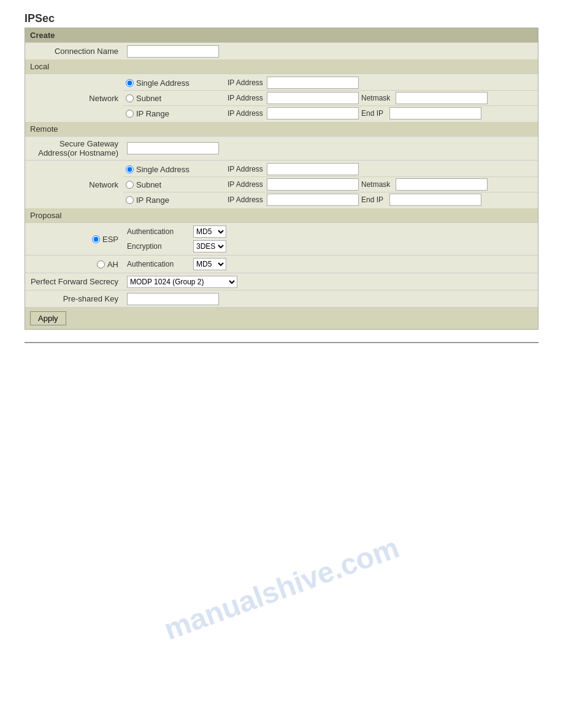  I want to click on local-network-block: Network Single Address IP Address, so click(282, 98).